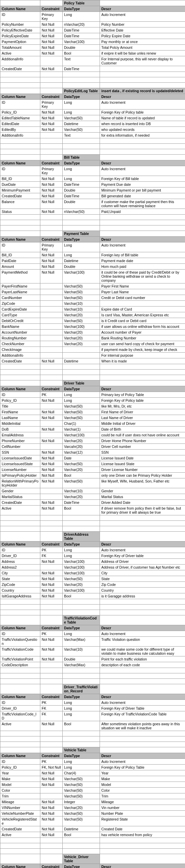 The image size is (185, 868). I want to click on cell: like Myself, Wife, Husband, Son, Father …, so click(143, 484).